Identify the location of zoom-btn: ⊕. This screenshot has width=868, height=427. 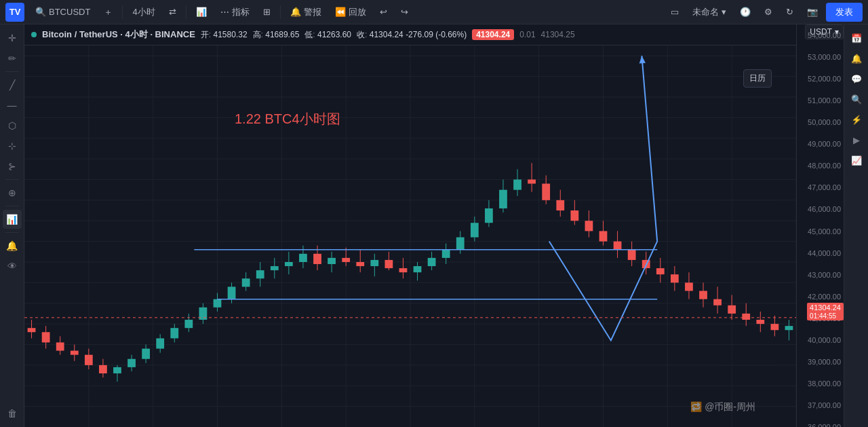
(12, 193).